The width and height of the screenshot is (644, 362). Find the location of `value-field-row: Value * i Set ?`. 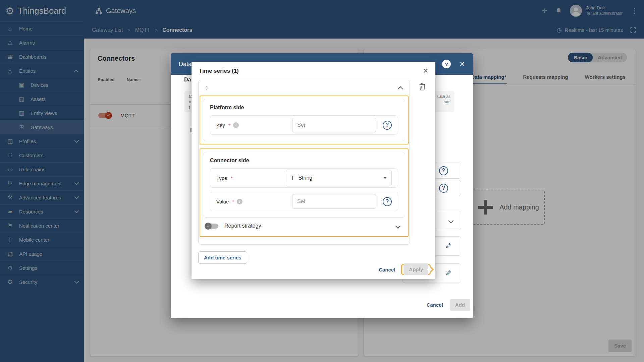

value-field-row: Value * i Set ? is located at coordinates (304, 201).